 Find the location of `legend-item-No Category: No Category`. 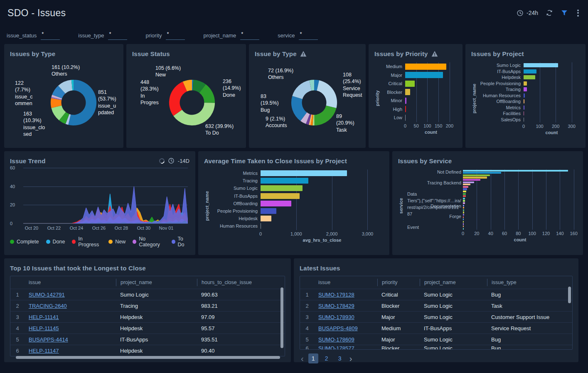

legend-item-No Category: No Category is located at coordinates (148, 242).